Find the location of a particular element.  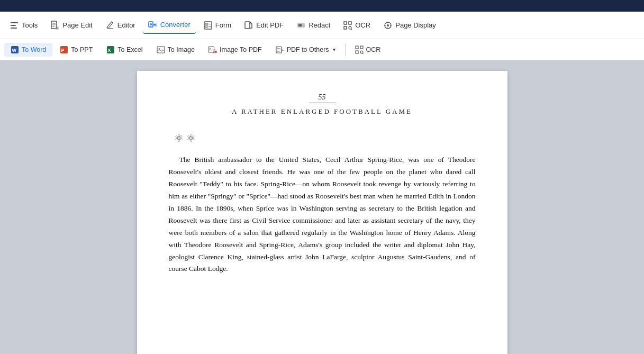

page-display-icon is located at coordinates (388, 25).